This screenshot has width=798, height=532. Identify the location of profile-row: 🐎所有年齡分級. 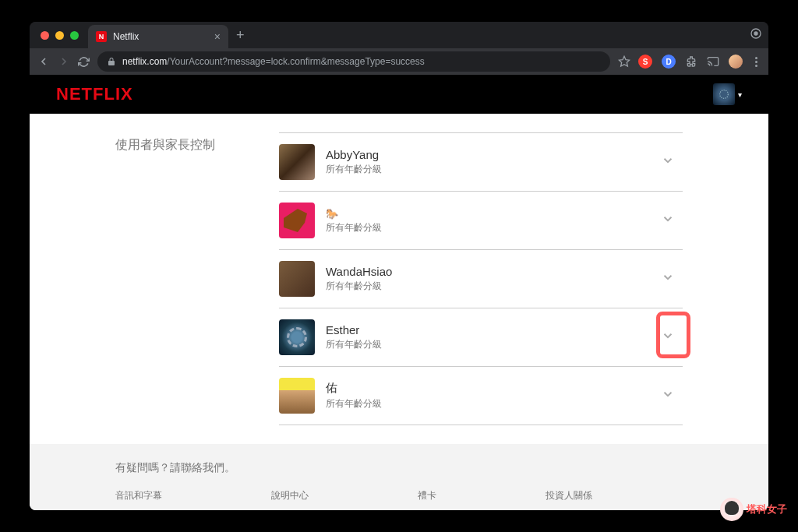
(481, 221).